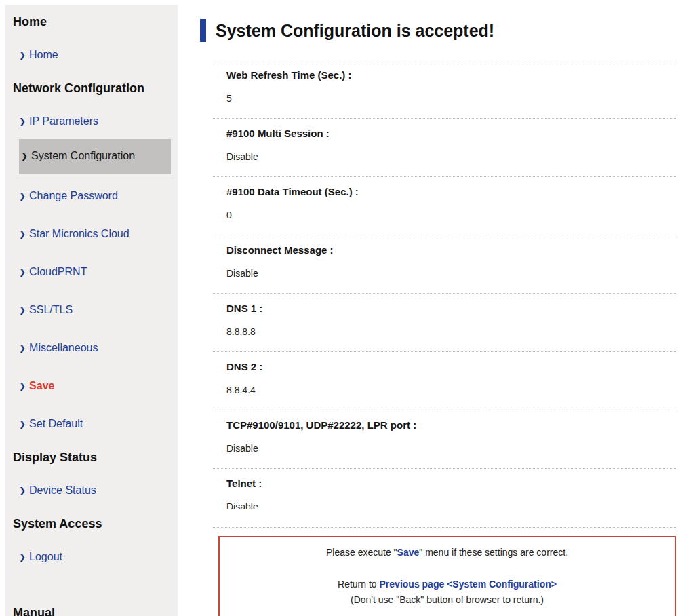 Image resolution: width=678 pixels, height=616 pixels. Describe the element at coordinates (452, 391) in the screenshot. I see `setting-value: 8.8.4.4` at that location.